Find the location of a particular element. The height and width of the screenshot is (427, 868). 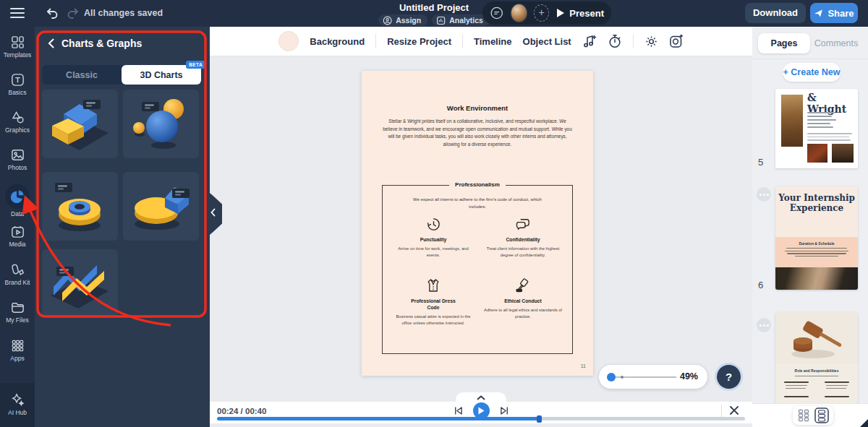

zoom-control: 49% is located at coordinates (653, 377).